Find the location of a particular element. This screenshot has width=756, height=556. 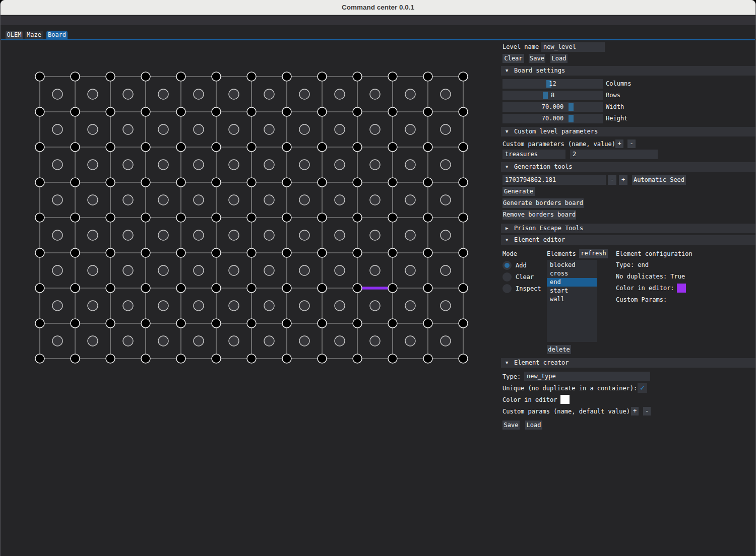

window-titlebar: Command center 0.0.1 is located at coordinates (378, 8).